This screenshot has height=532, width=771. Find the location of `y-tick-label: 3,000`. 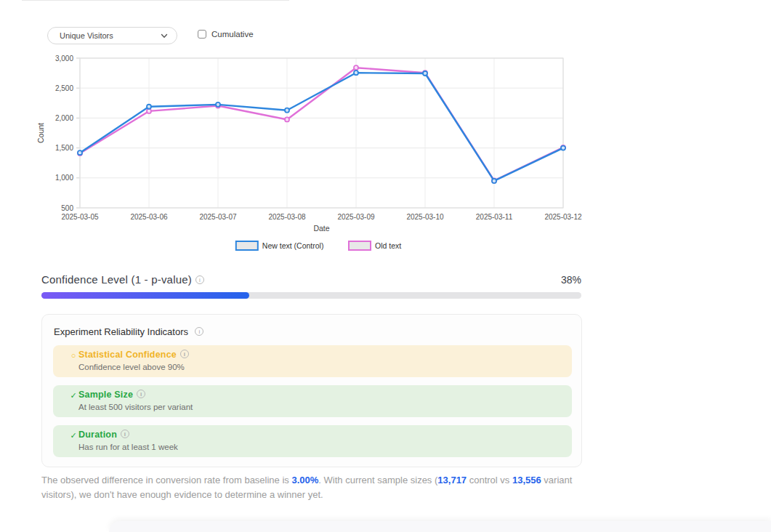

y-tick-label: 3,000 is located at coordinates (64, 58).